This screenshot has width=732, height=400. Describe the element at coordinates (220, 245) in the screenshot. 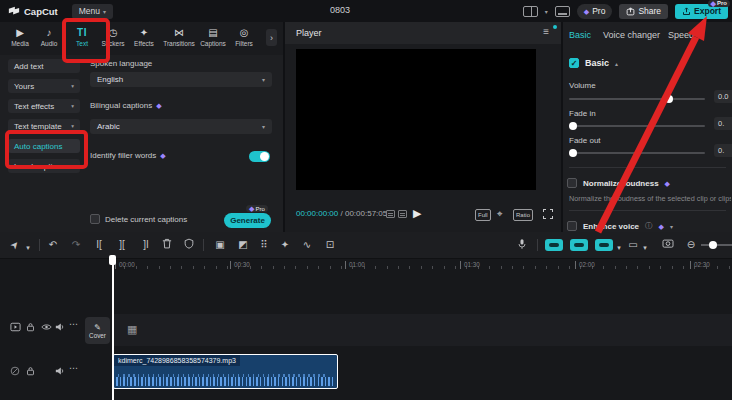

I see `export-frame-icon: ▣` at that location.